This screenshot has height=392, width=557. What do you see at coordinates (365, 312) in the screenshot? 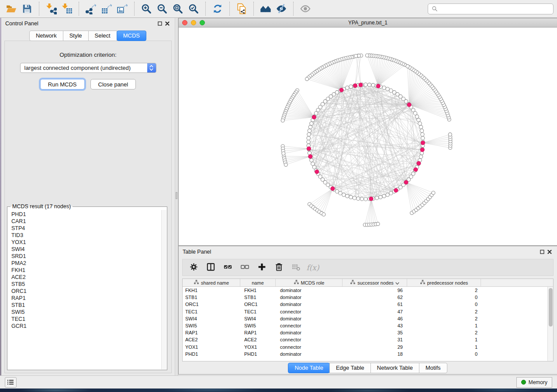
I see `table-row: TEC1TEC1connector472` at bounding box center [365, 312].